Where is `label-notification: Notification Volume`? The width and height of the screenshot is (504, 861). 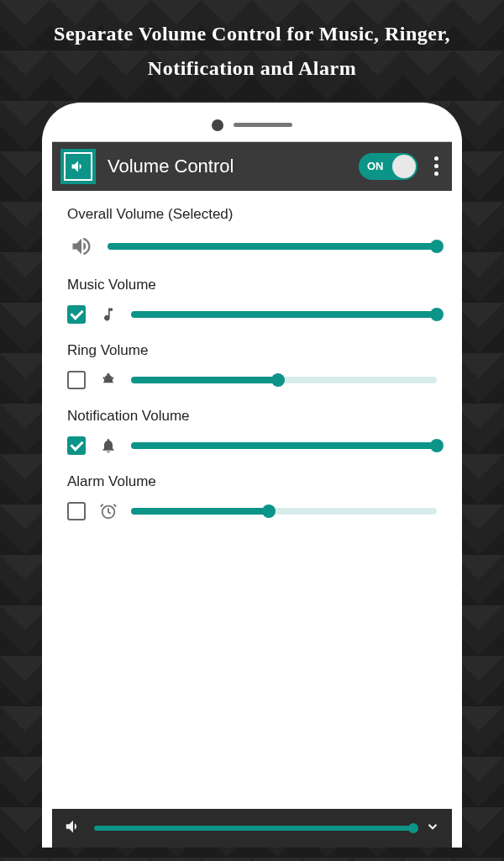 label-notification: Notification Volume is located at coordinates (252, 416).